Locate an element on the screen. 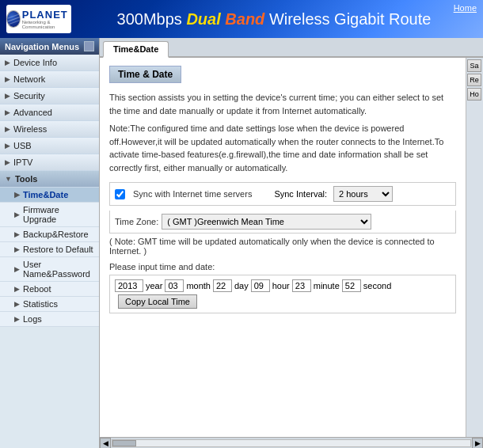 Image resolution: width=483 pixels, height=448 pixels. gmt-note: ( Note: GMT time will be updated automat… is located at coordinates (283, 246).